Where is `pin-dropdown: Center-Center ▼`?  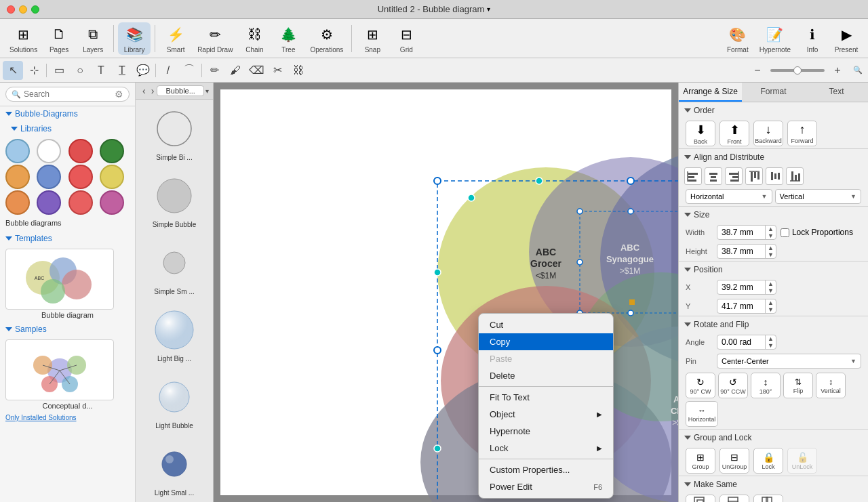
pin-dropdown: Center-Center ▼ is located at coordinates (789, 361).